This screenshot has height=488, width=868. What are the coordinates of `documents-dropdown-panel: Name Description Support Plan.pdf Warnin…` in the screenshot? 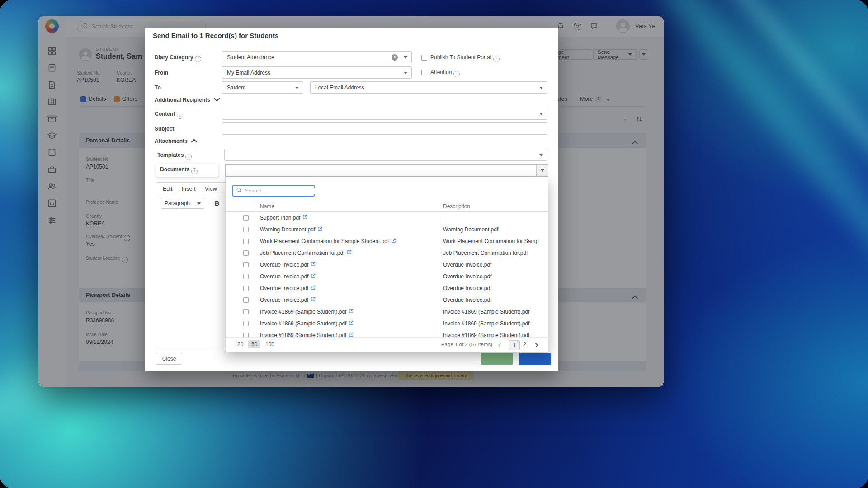 It's located at (387, 264).